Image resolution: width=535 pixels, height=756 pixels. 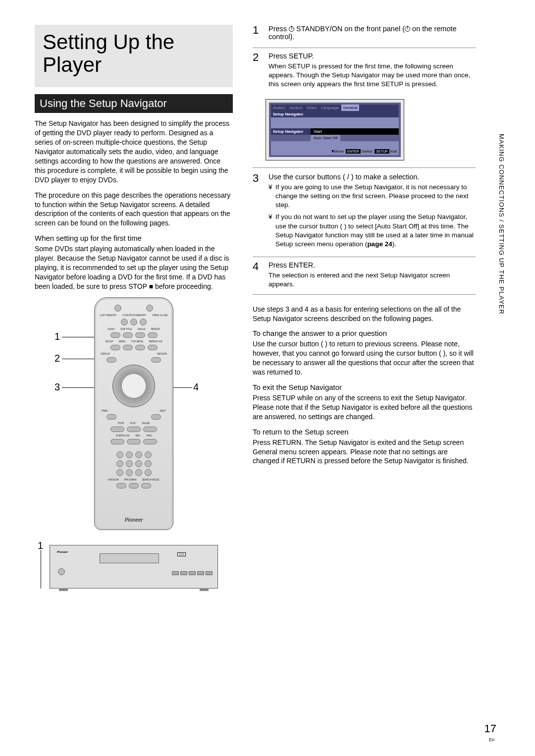 What do you see at coordinates (134, 56) in the screenshot?
I see `page-title-box: Setting Up the Player` at bounding box center [134, 56].